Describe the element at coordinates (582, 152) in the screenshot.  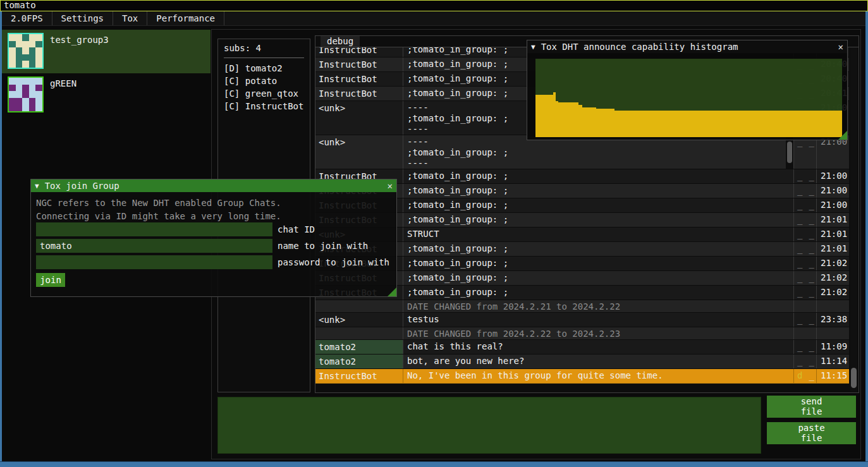
I see `message-row: <unk>----;tomato_in_group: ;----__21:00` at that location.